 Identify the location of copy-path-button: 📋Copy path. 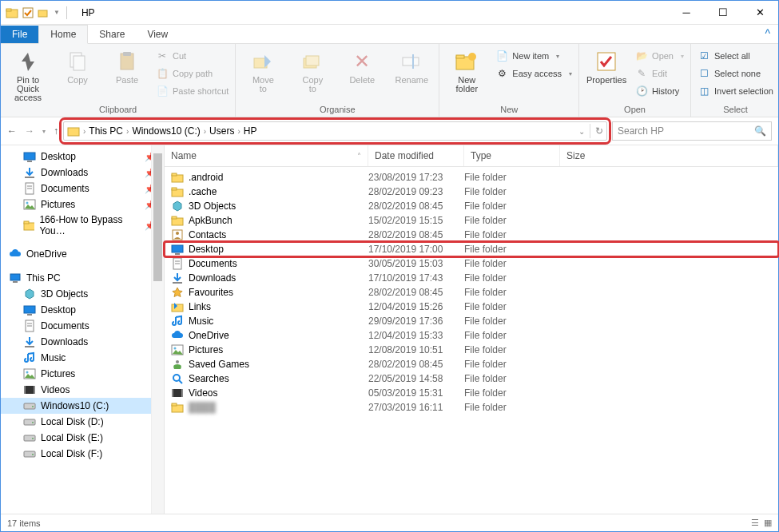
(192, 73).